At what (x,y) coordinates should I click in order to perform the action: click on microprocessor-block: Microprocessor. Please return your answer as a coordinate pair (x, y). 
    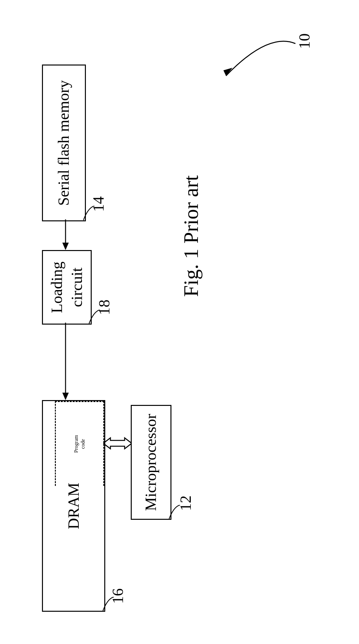
    Looking at the image, I should click on (151, 462).